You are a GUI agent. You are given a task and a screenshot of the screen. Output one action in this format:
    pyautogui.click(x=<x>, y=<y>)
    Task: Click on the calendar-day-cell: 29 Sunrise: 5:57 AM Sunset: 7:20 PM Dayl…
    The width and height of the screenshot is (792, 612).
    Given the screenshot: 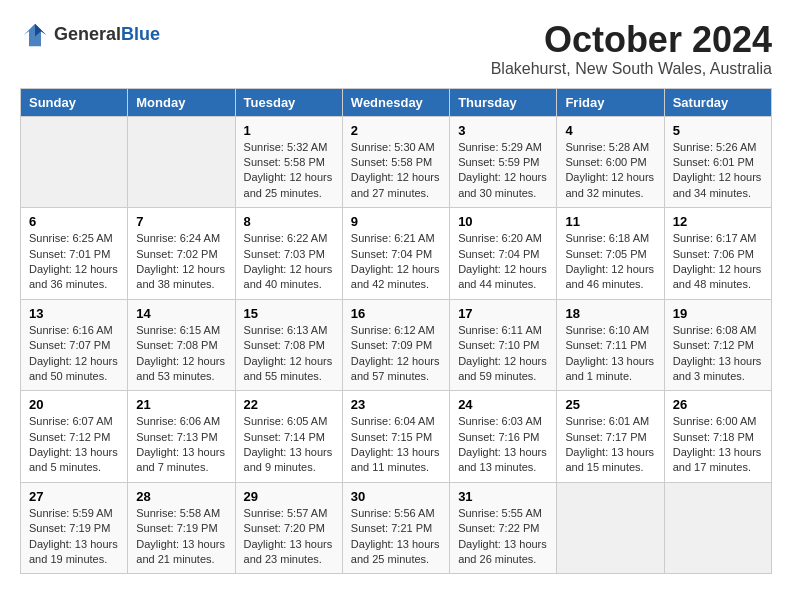 What is the action you would take?
    pyautogui.click(x=288, y=528)
    